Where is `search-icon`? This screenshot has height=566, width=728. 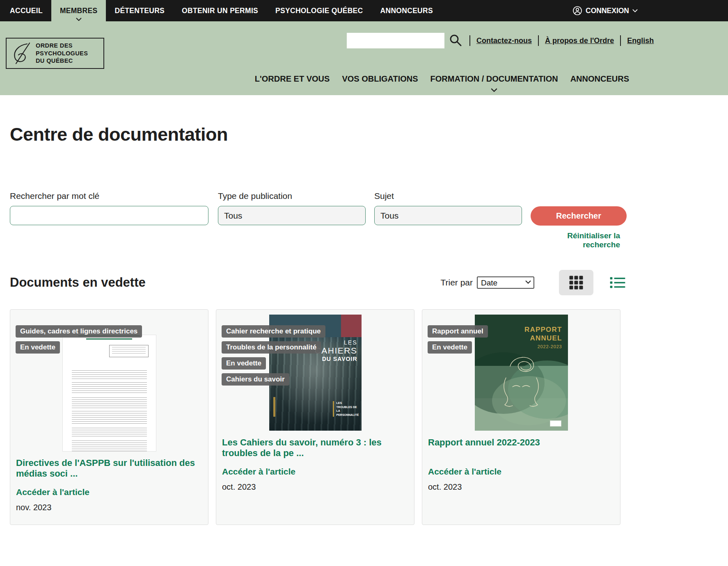 search-icon is located at coordinates (456, 40).